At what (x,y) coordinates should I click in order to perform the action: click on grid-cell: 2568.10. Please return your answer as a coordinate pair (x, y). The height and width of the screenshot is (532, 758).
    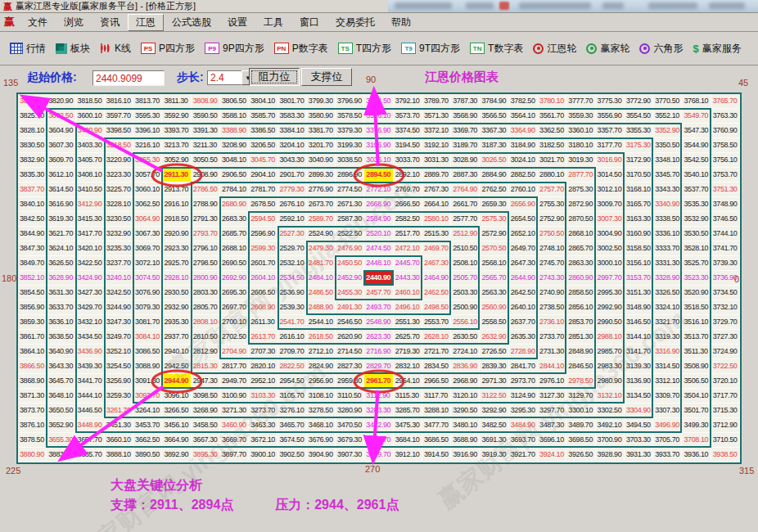
    Looking at the image, I should click on (494, 264).